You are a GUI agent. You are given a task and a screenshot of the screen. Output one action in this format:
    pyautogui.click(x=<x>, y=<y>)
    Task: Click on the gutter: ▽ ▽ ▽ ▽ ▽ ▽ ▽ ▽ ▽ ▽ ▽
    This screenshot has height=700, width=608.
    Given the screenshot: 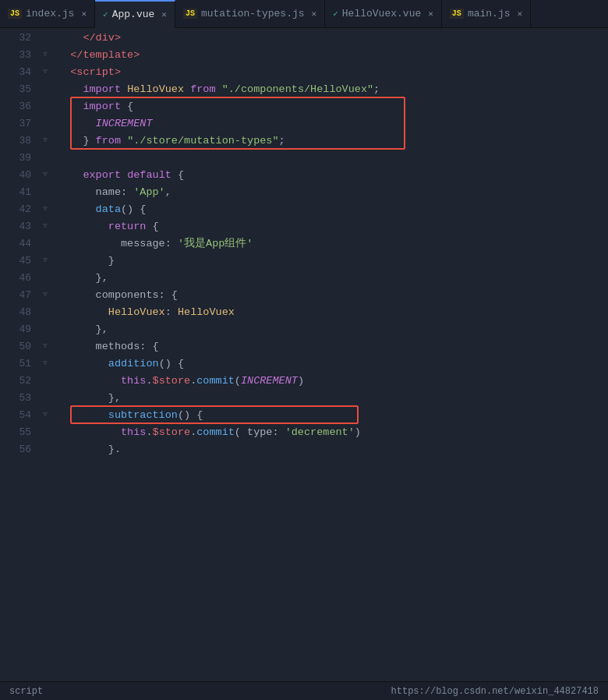 What is the action you would take?
    pyautogui.click(x=45, y=355)
    